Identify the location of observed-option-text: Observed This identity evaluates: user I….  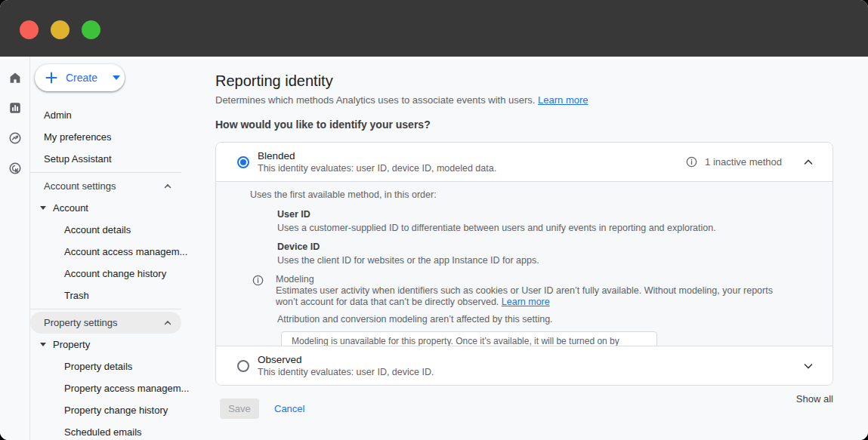
(346, 365).